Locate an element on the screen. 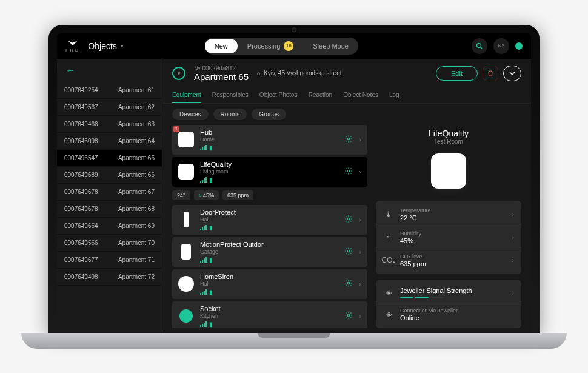 This screenshot has height=373, width=588. device-row: MotionProtect OutdorGarage▮› is located at coordinates (270, 252).